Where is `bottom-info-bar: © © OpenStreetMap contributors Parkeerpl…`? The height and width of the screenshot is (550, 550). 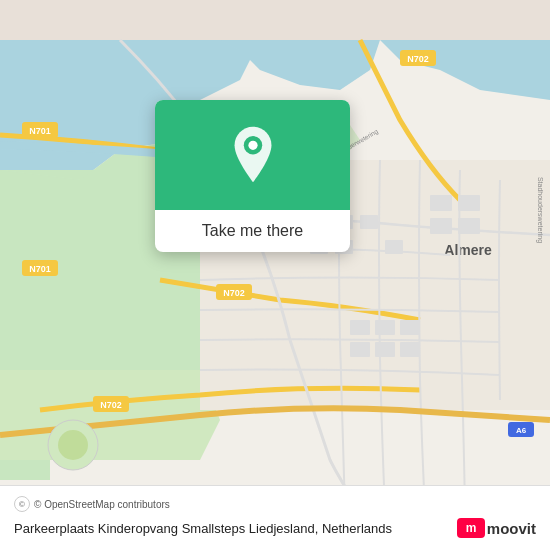
bottom-info-bar: © © OpenStreetMap contributors Parkeerpl… is located at coordinates (275, 518).